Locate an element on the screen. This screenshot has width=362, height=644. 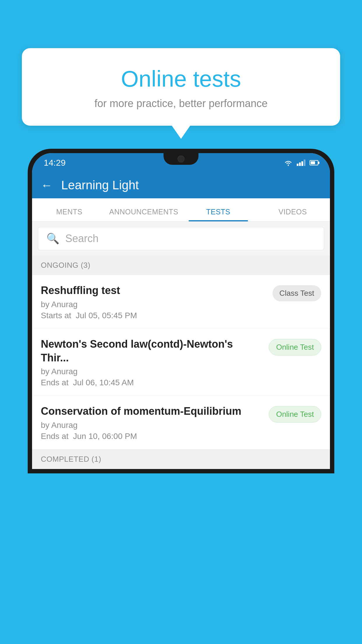
test-content: Newton's Second law(contd)-Newton's Thir… is located at coordinates (152, 363).